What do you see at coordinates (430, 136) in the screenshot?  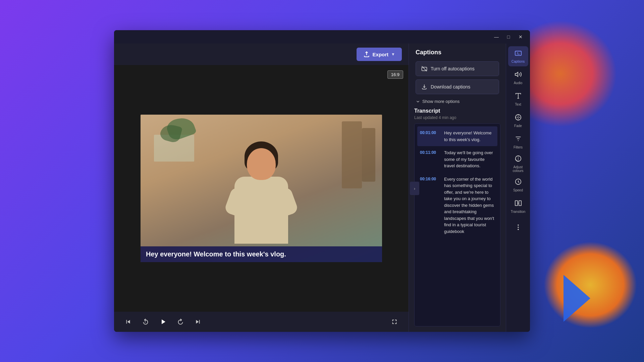 I see `transcript-time: 00:01:00` at bounding box center [430, 136].